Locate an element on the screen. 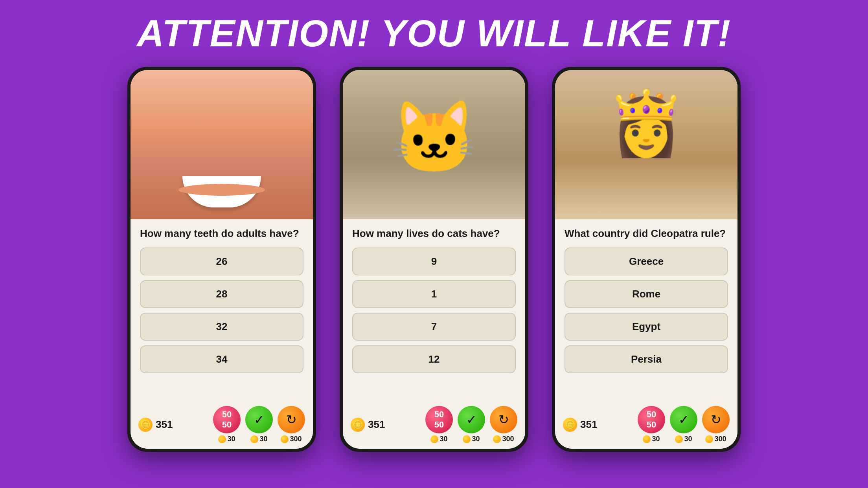 The height and width of the screenshot is (488, 868). phone-1-powerup-check: ✓ 30 is located at coordinates (259, 424).